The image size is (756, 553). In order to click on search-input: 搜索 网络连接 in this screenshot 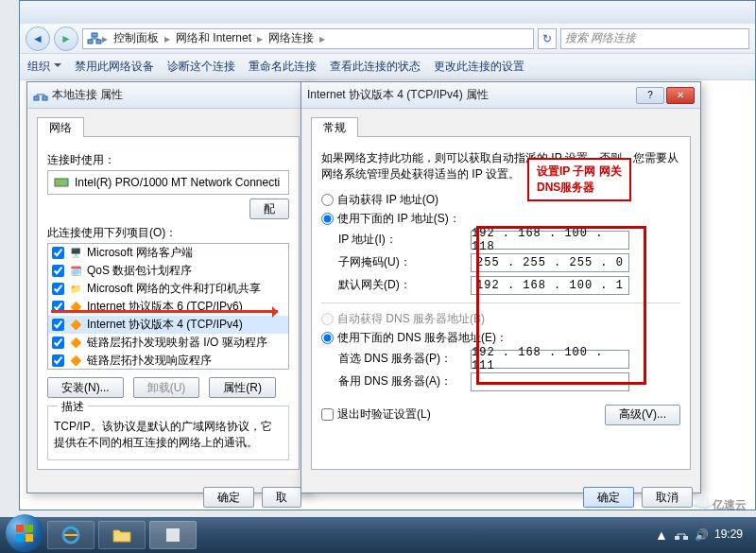, I will do `click(655, 39)`.